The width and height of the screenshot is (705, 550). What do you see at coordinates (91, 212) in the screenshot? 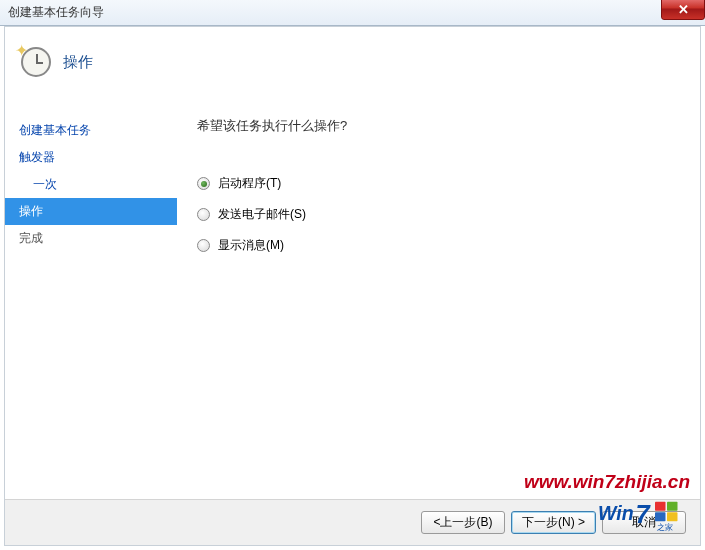
I see `sidebar-item-action: 操作` at bounding box center [91, 212].